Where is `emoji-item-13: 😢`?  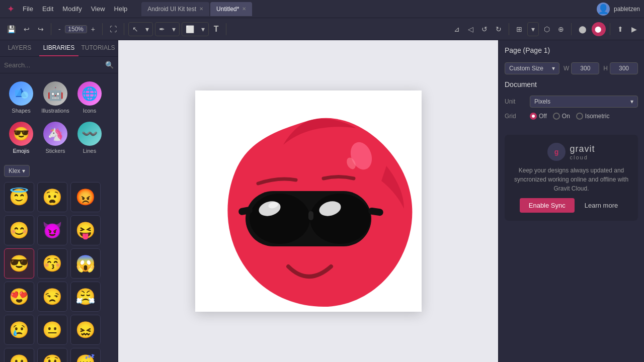
emoji-item-13: 😢 is located at coordinates (19, 330).